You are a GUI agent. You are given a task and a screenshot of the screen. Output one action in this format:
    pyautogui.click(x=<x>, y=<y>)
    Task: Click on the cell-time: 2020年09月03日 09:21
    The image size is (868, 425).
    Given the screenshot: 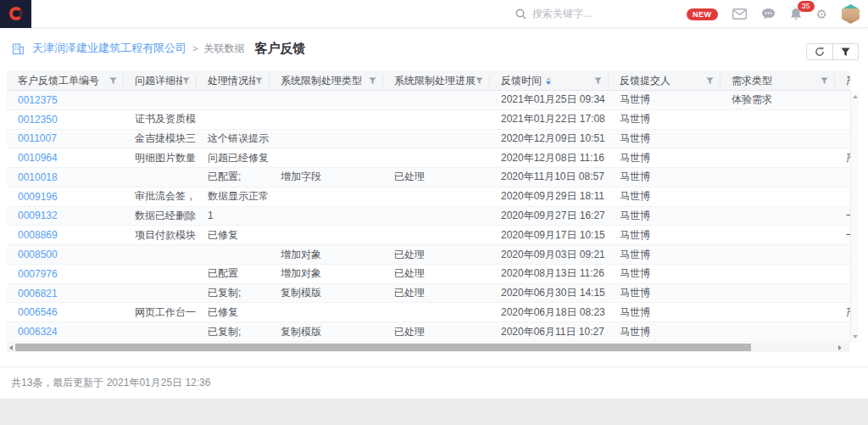 What is the action you would take?
    pyautogui.click(x=549, y=254)
    